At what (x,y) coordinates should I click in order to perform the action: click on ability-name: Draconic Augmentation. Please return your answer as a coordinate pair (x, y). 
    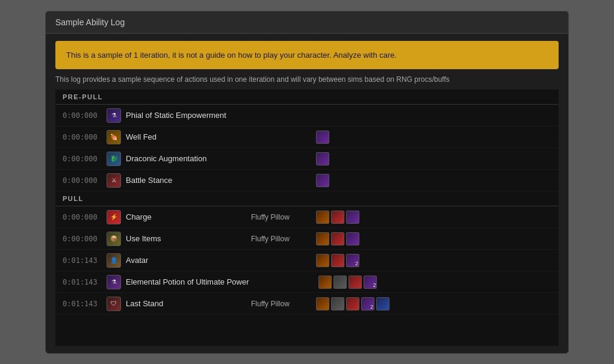
    Looking at the image, I should click on (186, 159).